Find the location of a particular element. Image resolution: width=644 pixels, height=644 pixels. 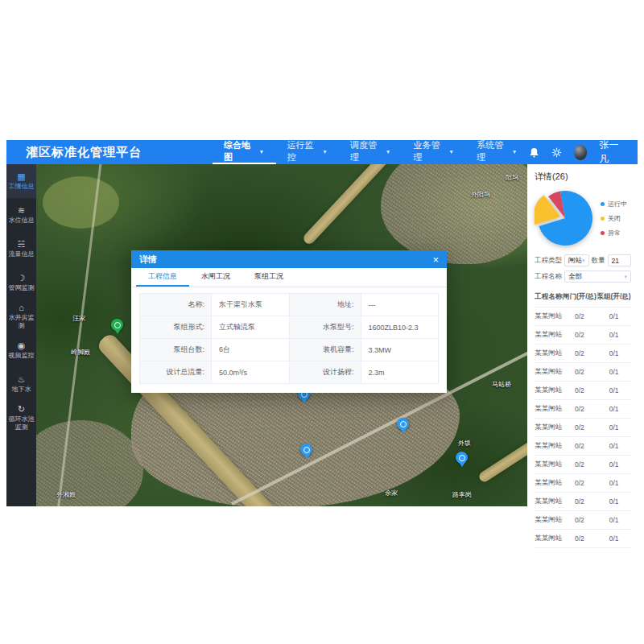

detail-row: 泵组台数:6台装机容量:3.3MW is located at coordinates (290, 350).